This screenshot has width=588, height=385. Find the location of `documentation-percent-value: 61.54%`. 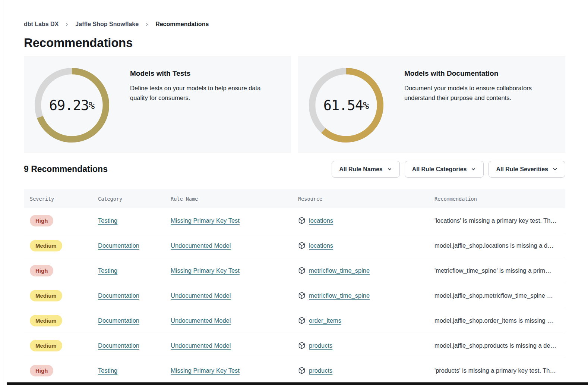

documentation-percent-value: 61.54% is located at coordinates (346, 105).